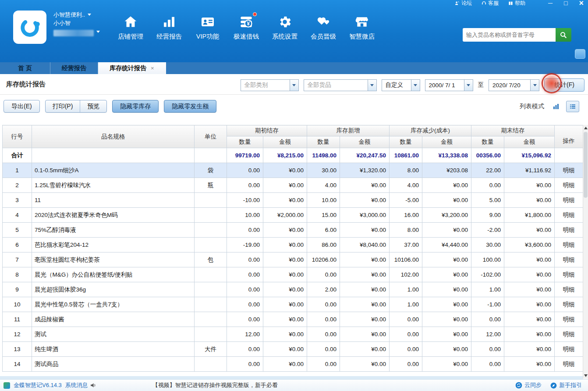  I want to click on list-mode-label: 列表模式, so click(532, 107).